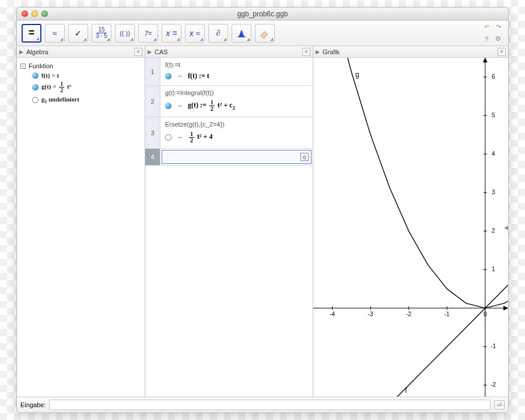  I want to click on redo-icon: ↷, so click(498, 27).